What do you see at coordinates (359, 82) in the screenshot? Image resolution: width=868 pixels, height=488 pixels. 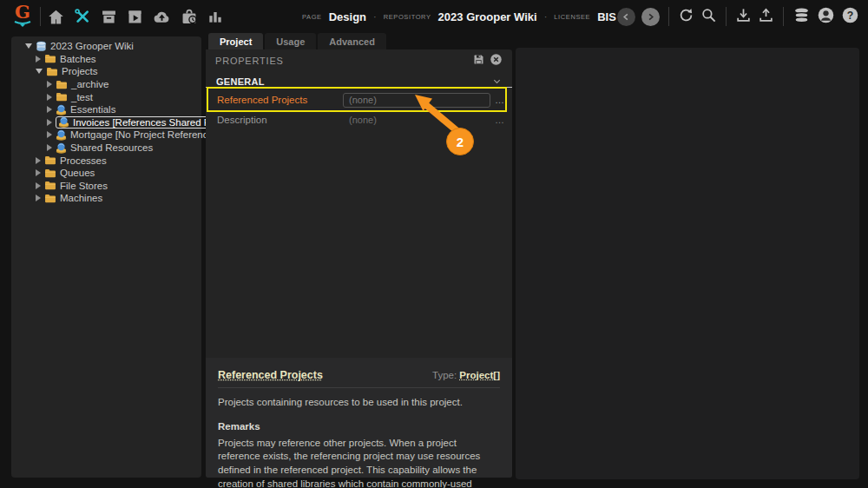 I see `section-general-header: GENERAL` at bounding box center [359, 82].